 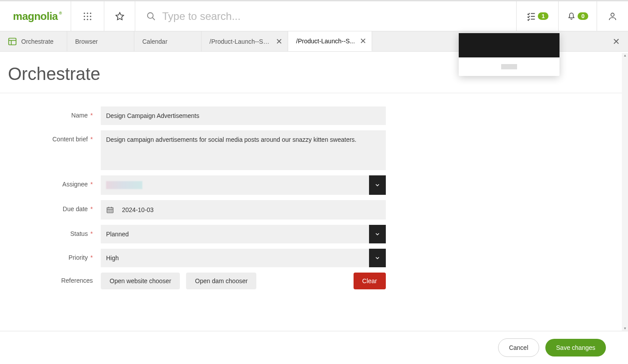 I want to click on status-field: Planned, so click(x=235, y=234).